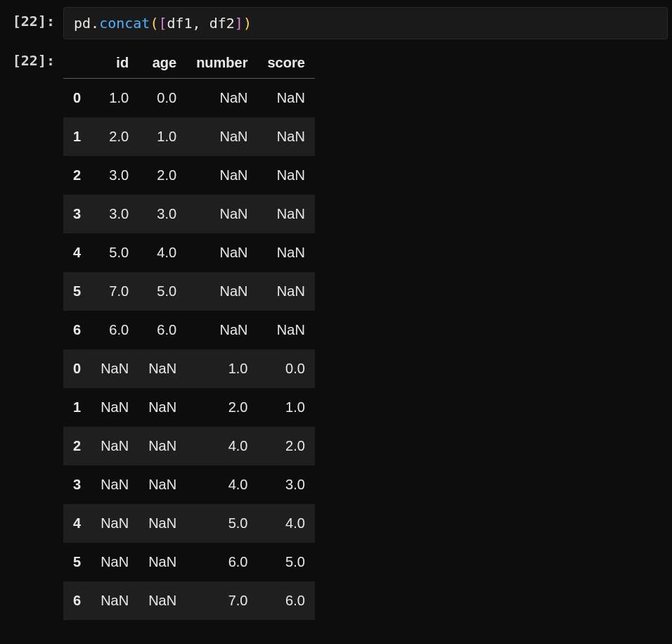 This screenshot has width=672, height=644. What do you see at coordinates (77, 63) in the screenshot?
I see `dataframe-index-col-header` at bounding box center [77, 63].